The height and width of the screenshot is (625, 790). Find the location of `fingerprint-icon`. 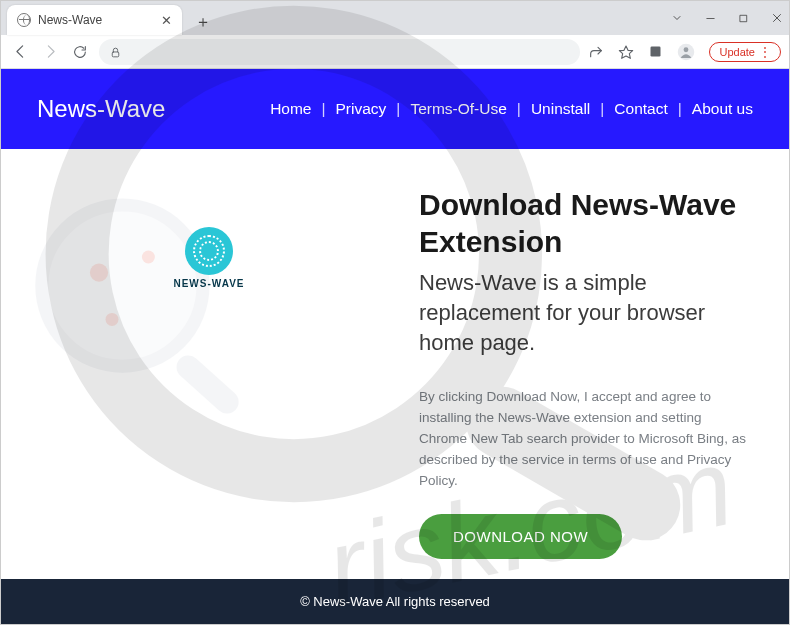

fingerprint-icon is located at coordinates (209, 251).